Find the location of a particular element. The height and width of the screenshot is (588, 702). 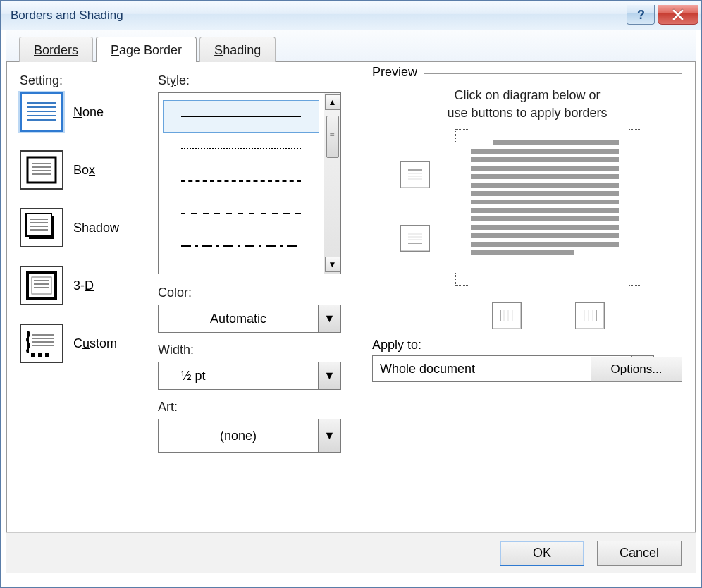

border-top-button is located at coordinates (415, 175).